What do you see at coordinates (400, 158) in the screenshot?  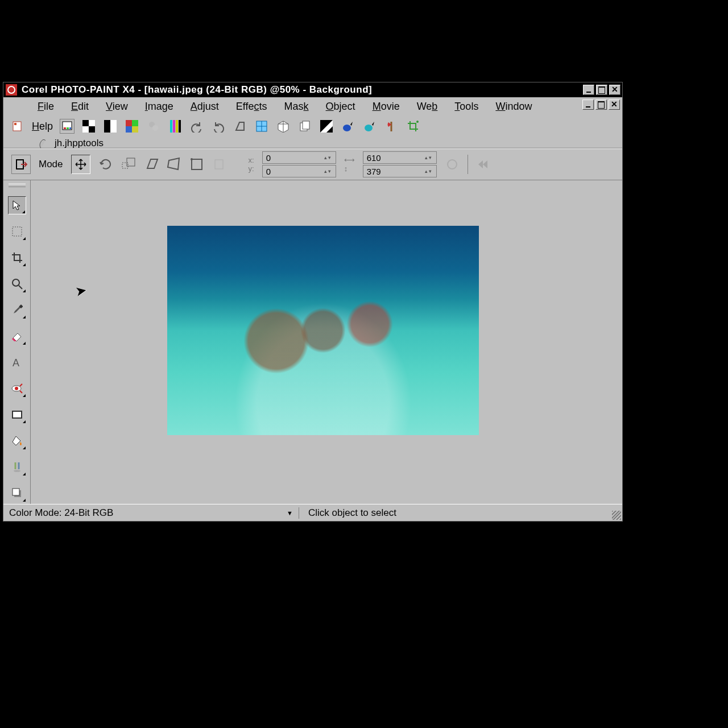 I see `size-w-spinner: 610▴▾` at bounding box center [400, 158].